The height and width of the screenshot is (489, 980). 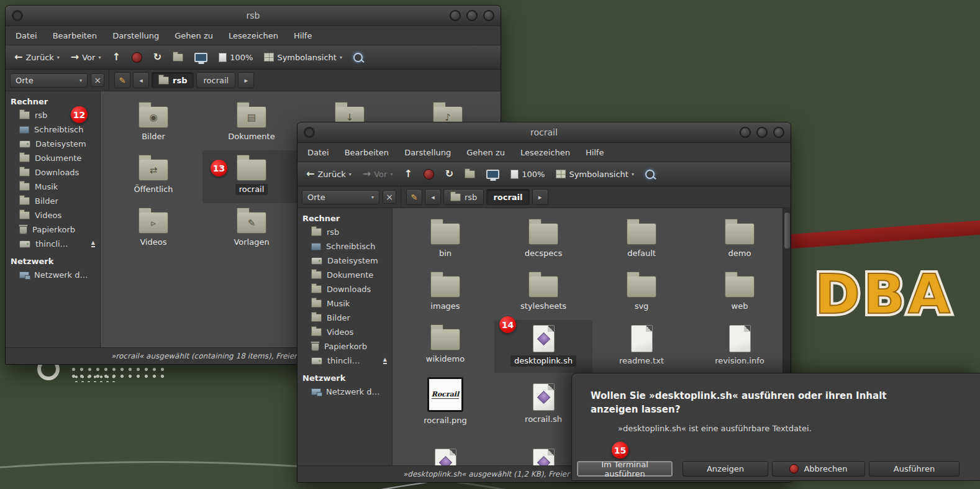 What do you see at coordinates (252, 176) in the screenshot?
I see `file-rocrail: rocrail` at bounding box center [252, 176].